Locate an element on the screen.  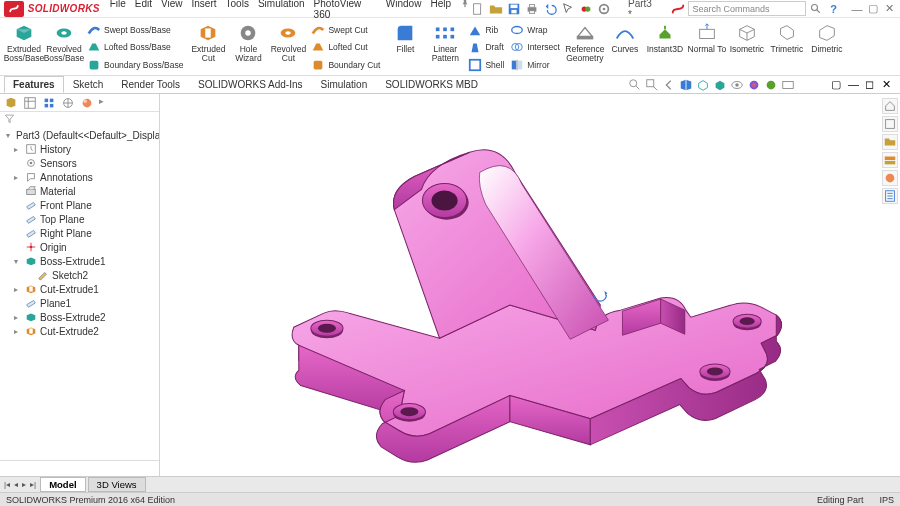
status-units: IPS is located at coordinates (886, 500).